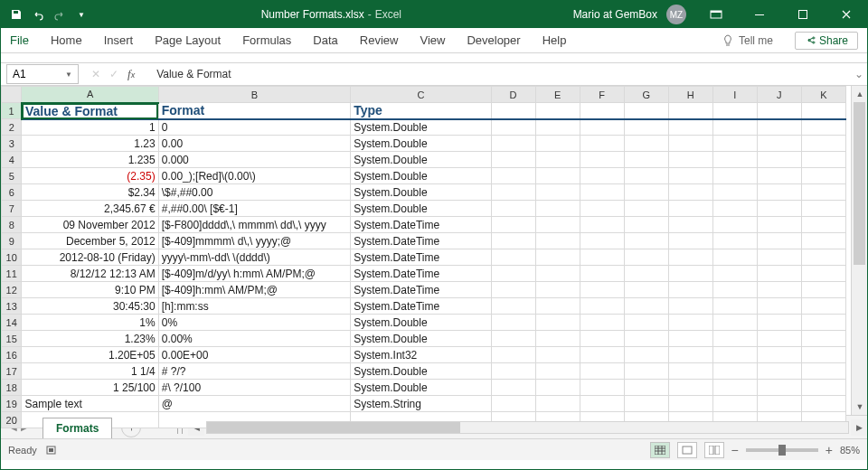  What do you see at coordinates (850, 450) in the screenshot?
I see `zoom-level: 85%` at bounding box center [850, 450].